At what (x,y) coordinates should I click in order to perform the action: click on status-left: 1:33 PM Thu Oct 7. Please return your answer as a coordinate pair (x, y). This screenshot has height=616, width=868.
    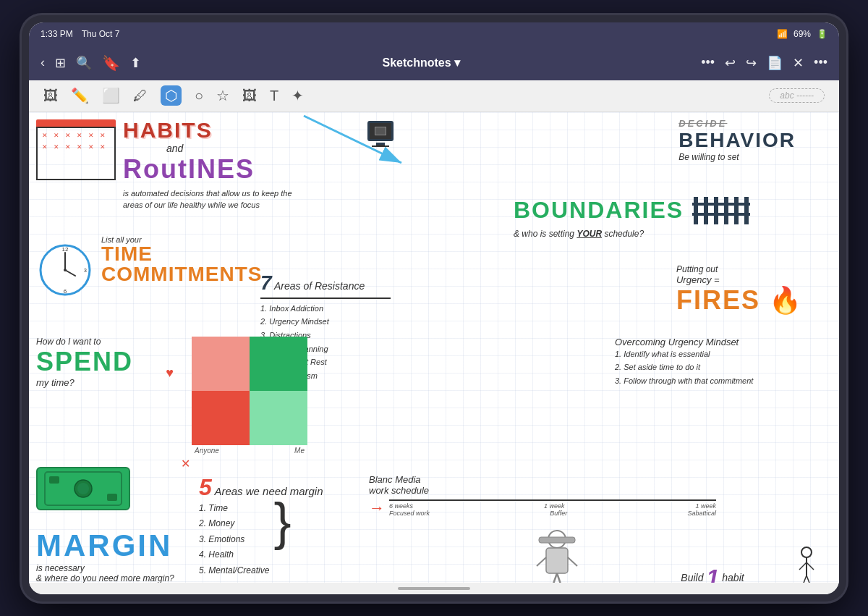
    Looking at the image, I should click on (80, 34).